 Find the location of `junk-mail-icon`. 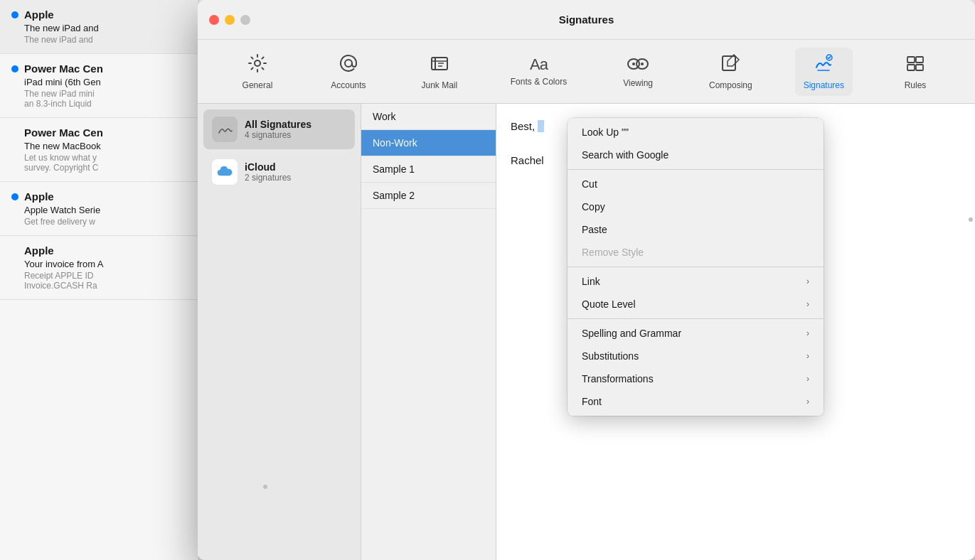

junk-mail-icon is located at coordinates (439, 65).